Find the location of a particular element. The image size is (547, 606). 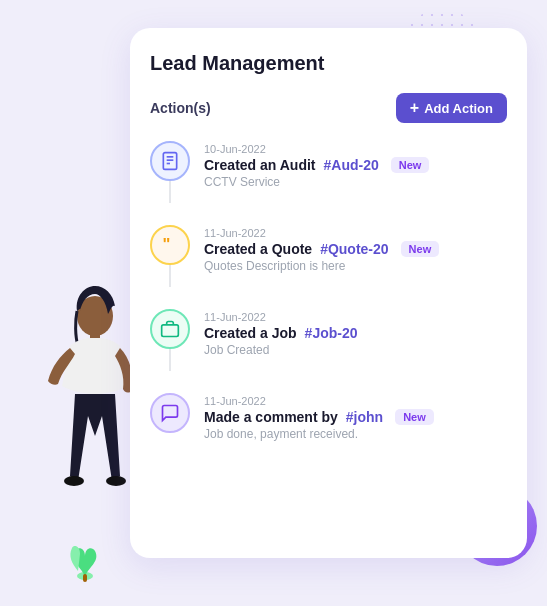

timeline-hash-audit: #Aud-20 is located at coordinates (352, 165).